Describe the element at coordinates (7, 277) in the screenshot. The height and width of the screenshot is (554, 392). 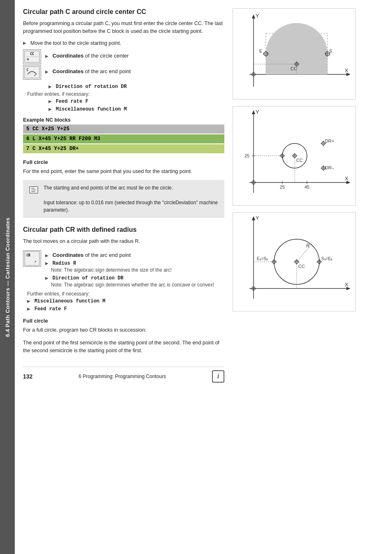
I see `sidebar-label: 6.4 Path Contours — Cartesian Coordinate…` at that location.